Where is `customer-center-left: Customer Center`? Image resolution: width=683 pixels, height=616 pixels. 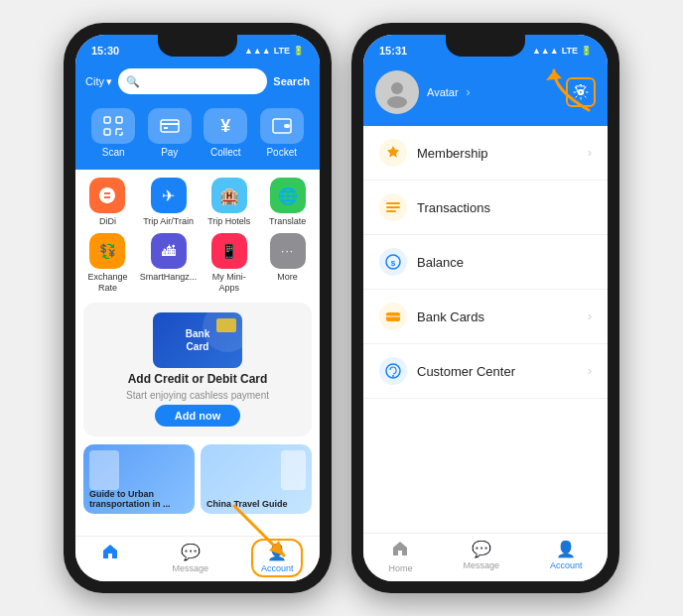 customer-center-left: Customer Center is located at coordinates (447, 371).